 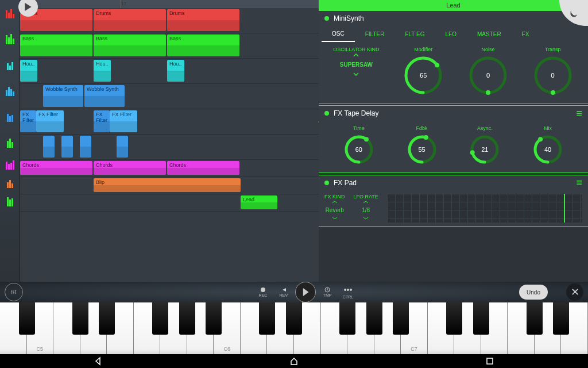 I want to click on track-row: ChordsChordsChords, so click(x=169, y=168).